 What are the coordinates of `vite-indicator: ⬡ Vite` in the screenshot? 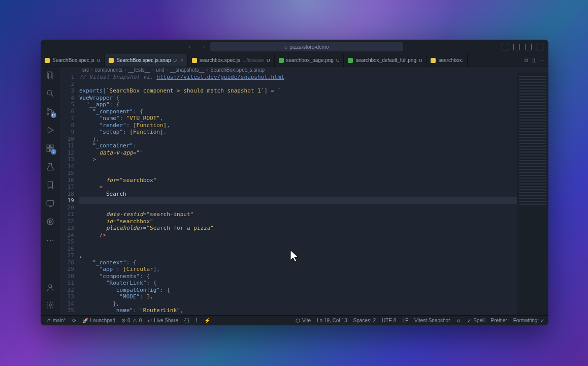 It's located at (303, 320).